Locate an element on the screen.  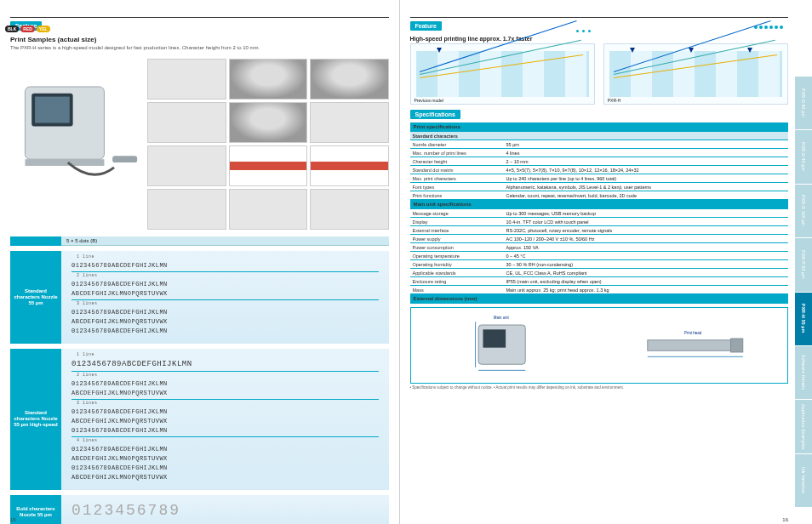
spec-row: Applicable standardsCE, UL, FCC Class A,… is located at coordinates (599, 273).